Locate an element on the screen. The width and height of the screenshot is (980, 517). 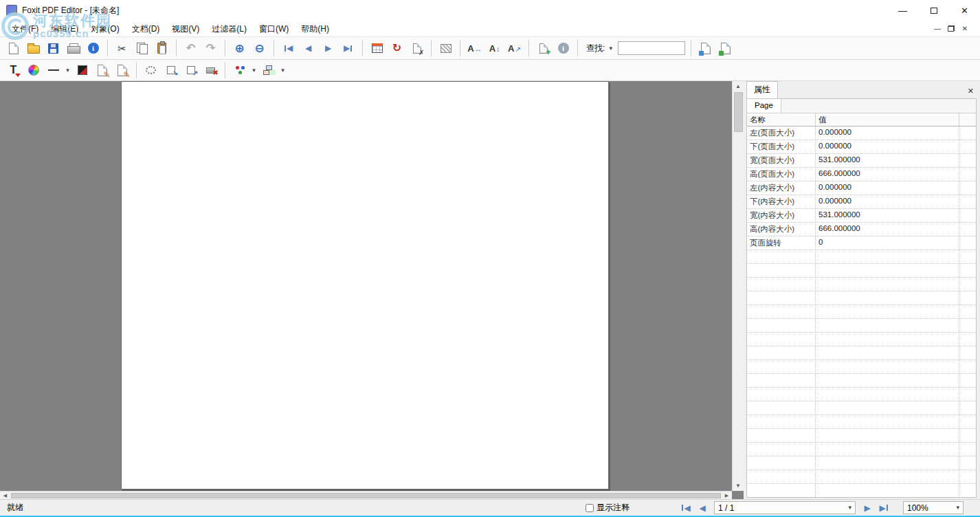
last-page-button: ▶ is located at coordinates (348, 48).